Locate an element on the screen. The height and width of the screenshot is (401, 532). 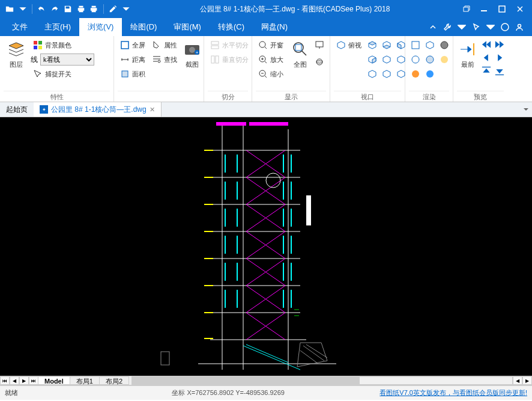
front-label: 最前 is located at coordinates (468, 65).